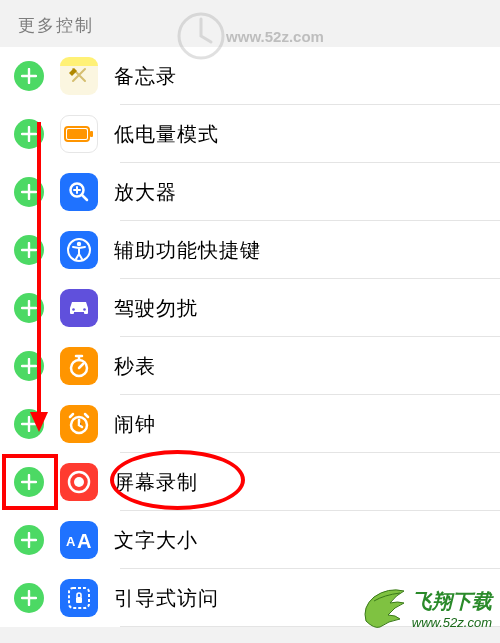 The image size is (500, 643). Describe the element at coordinates (79, 482) in the screenshot. I see `screen-record-icon` at that location.